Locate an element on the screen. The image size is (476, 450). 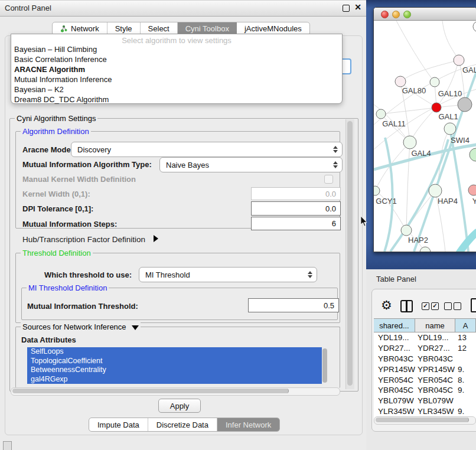
manual-kernel-checkbox is located at coordinates (328, 180).